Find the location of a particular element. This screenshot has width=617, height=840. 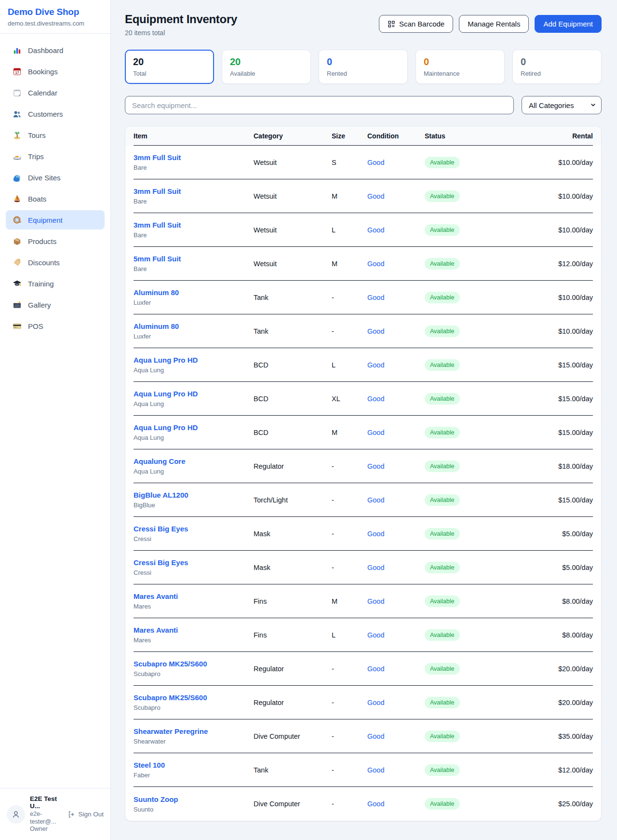

column-header-item: Item is located at coordinates (194, 136).